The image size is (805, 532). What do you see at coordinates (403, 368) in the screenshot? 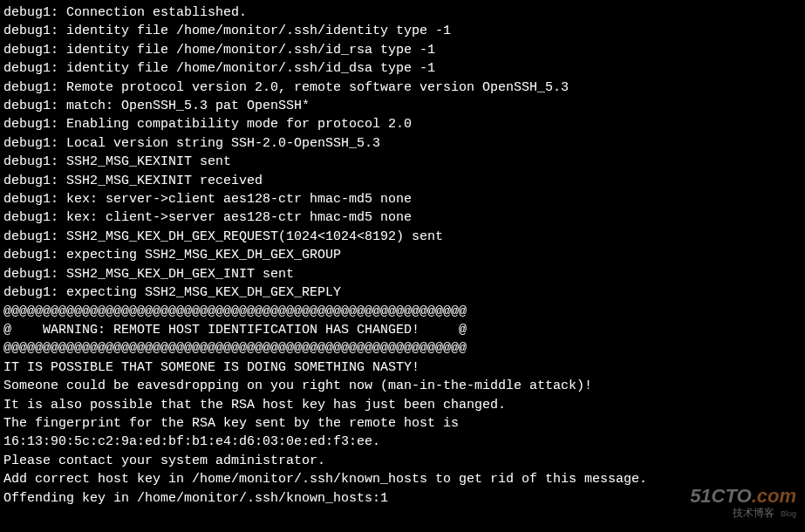
I see `terminal-line: IT IS POSSIBLE THAT SOMEONE IS DOING SOM…` at bounding box center [403, 368].